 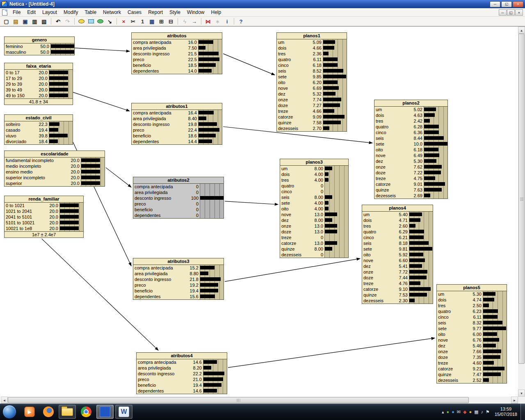 I want to click on belief-row: doze13.0, so click(x=314, y=232).